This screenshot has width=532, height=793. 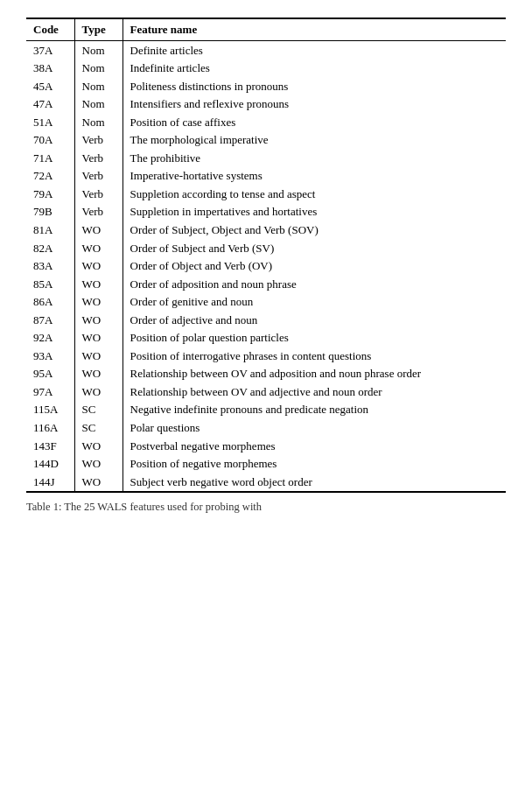 I want to click on cell-code: 97A, so click(x=51, y=392).